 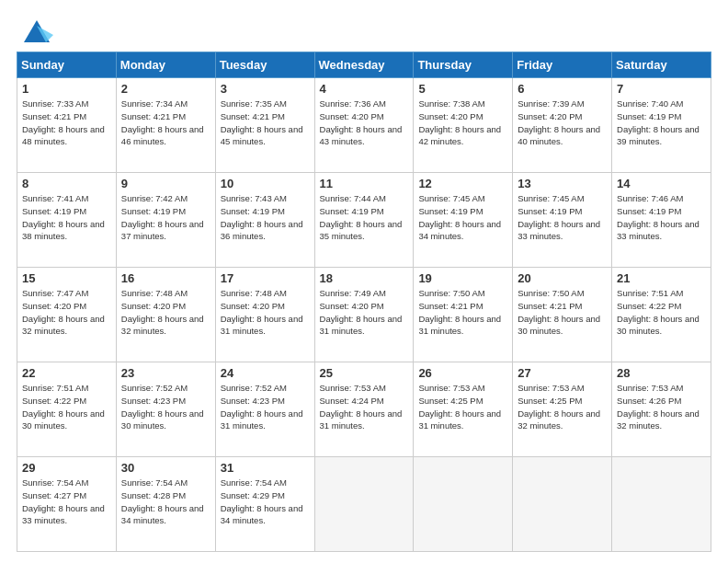 What do you see at coordinates (165, 278) in the screenshot?
I see `day-number: 16` at bounding box center [165, 278].